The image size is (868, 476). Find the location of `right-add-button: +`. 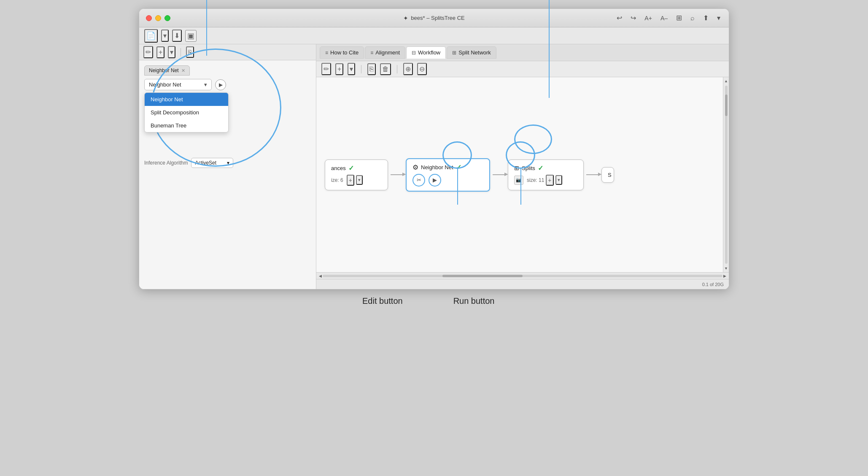

right-add-button: + is located at coordinates (339, 69).